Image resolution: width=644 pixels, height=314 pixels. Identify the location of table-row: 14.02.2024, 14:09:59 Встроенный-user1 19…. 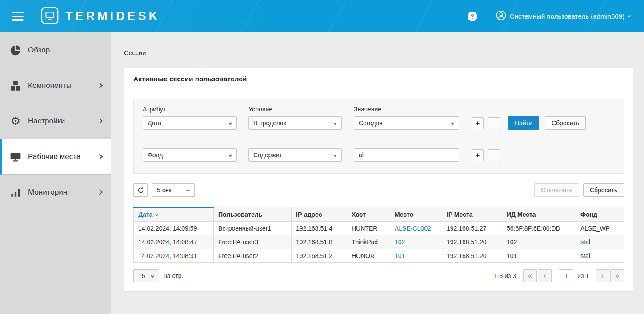
(379, 228).